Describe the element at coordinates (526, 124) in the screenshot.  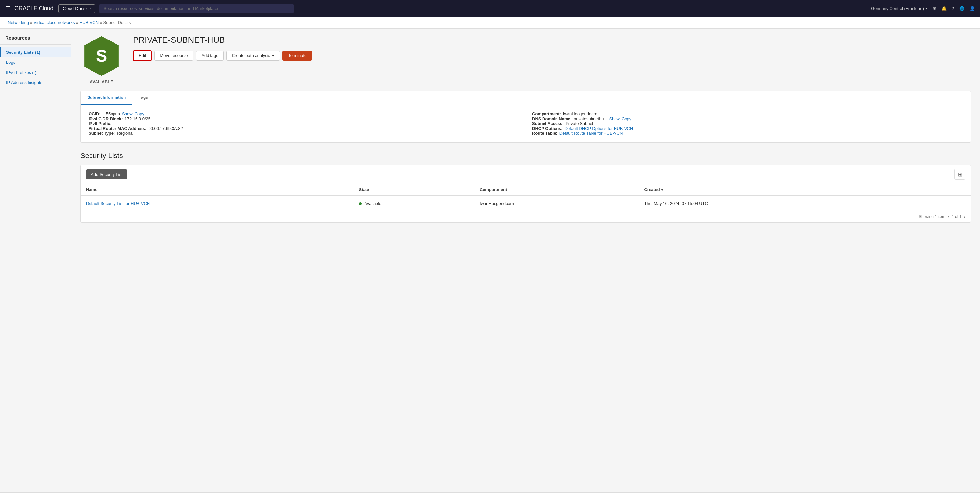
I see `info-content: OCID: ...55apua Show Copy IPv4 CIDR Bloc…` at that location.